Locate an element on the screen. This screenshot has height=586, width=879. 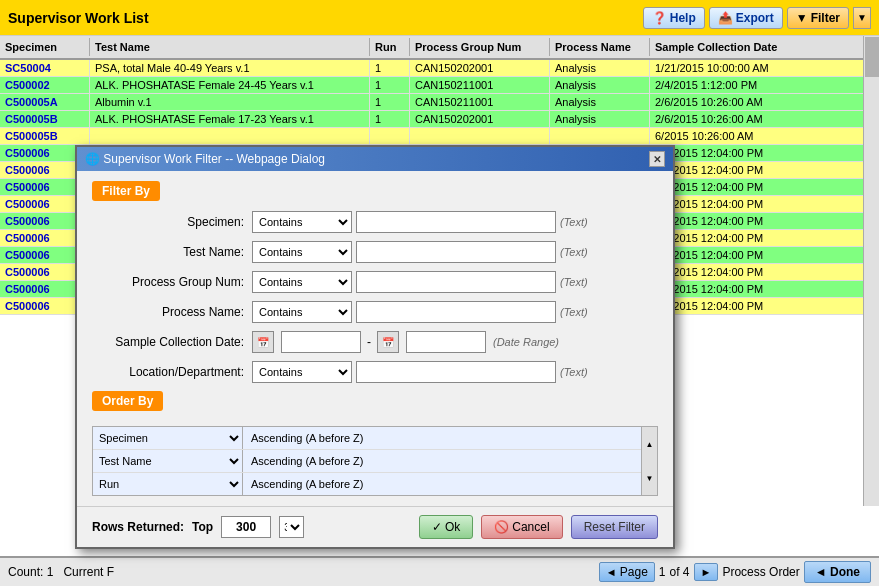
scrollbar-thumb is located at coordinates (872, 57).